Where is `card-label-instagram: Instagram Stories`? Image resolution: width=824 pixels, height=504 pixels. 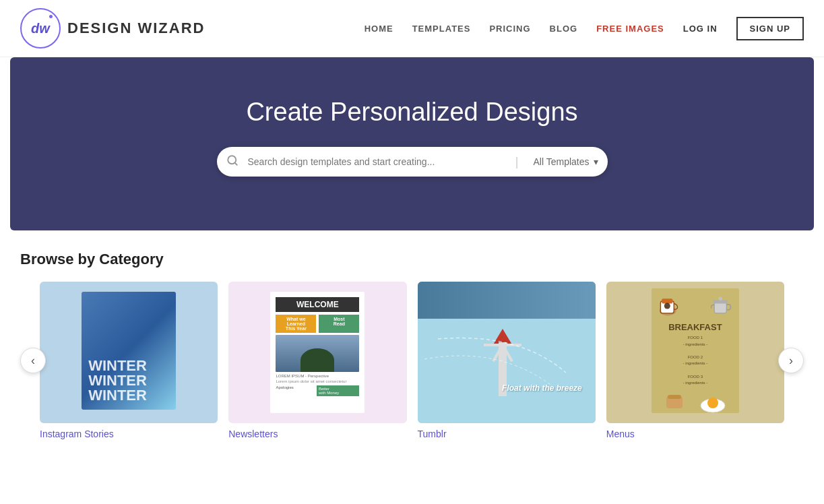 card-label-instagram: Instagram Stories is located at coordinates (129, 434).